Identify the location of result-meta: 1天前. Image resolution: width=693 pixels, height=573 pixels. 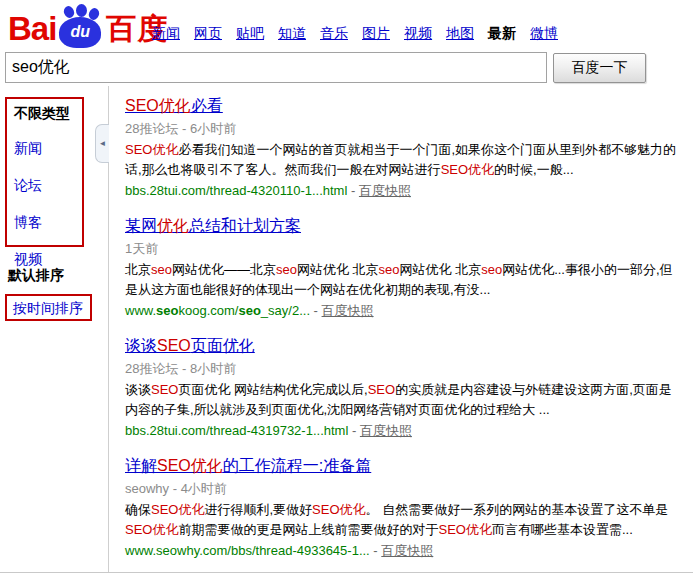
(404, 249).